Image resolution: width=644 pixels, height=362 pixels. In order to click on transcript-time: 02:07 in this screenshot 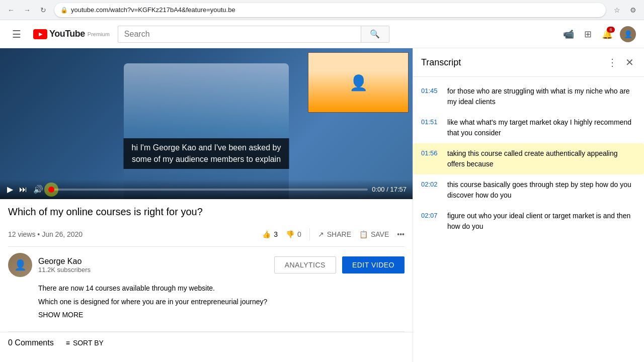, I will do `click(430, 215)`.